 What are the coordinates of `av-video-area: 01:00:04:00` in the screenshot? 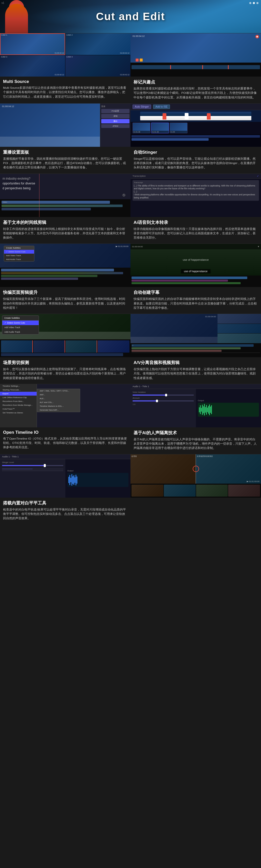 It's located at (196, 329).